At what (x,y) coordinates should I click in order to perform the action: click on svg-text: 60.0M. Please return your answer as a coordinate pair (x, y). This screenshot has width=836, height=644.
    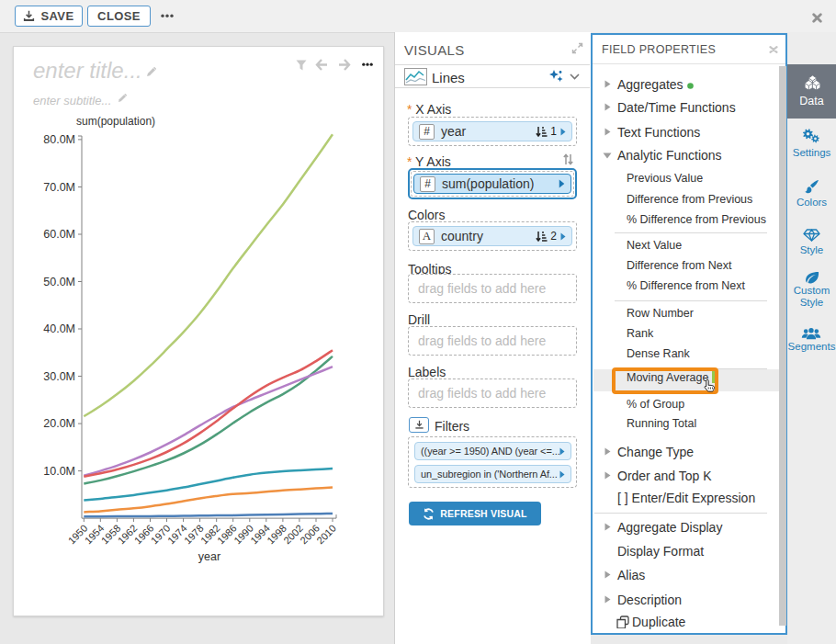
    Looking at the image, I should click on (59, 234).